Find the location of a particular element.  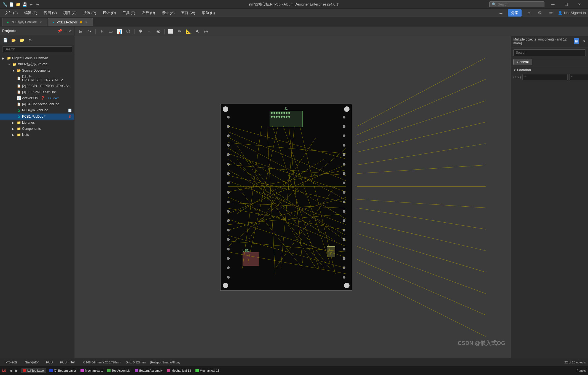

sidebar-minimize-icon: ─ is located at coordinates (66, 31).